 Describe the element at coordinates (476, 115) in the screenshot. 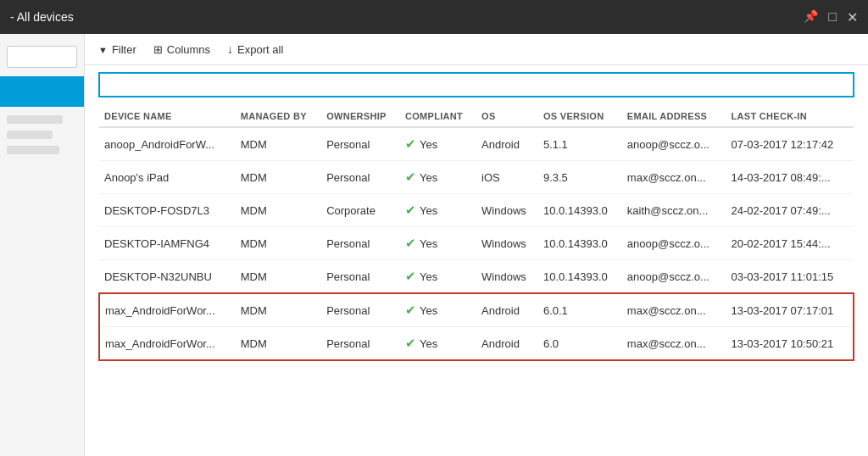

I see `table-header: DEVICE NAMEMANAGED BYOWNERSHIPCOMPLIANTO…` at that location.